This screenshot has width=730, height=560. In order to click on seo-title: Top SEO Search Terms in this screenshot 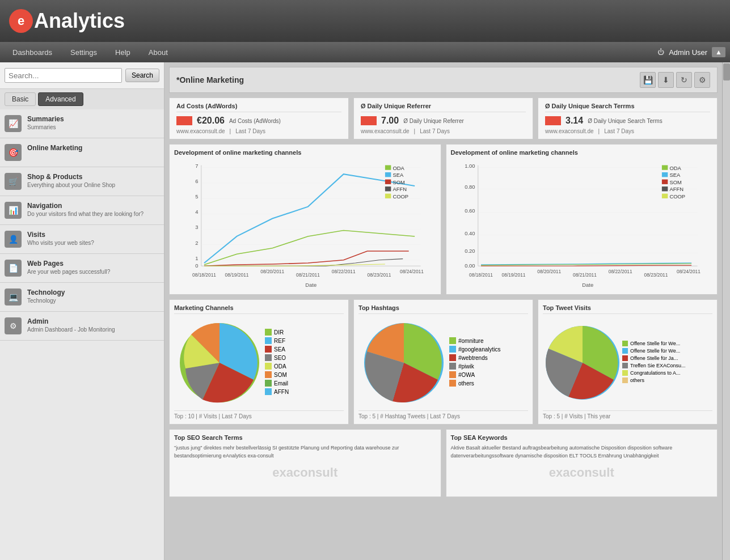, I will do `click(305, 438)`.